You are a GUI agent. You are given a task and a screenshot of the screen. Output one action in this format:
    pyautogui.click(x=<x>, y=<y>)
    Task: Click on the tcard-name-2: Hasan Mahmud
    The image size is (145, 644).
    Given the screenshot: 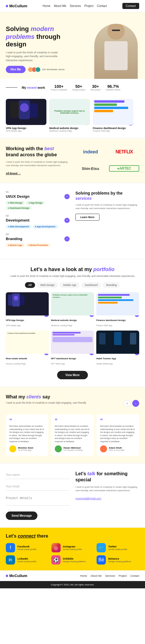 What is the action you would take?
    pyautogui.click(x=73, y=448)
    